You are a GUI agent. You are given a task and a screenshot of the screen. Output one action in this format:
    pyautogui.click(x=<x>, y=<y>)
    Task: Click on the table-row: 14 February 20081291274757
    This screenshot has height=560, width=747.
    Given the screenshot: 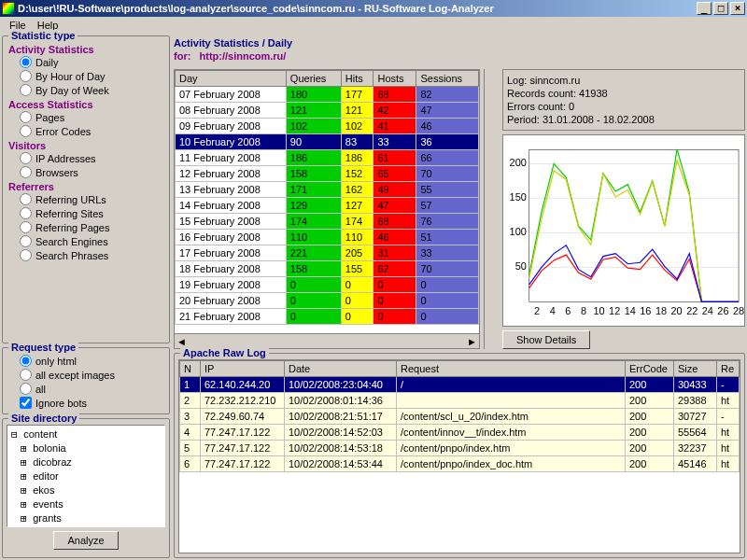 What is the action you would take?
    pyautogui.click(x=327, y=205)
    